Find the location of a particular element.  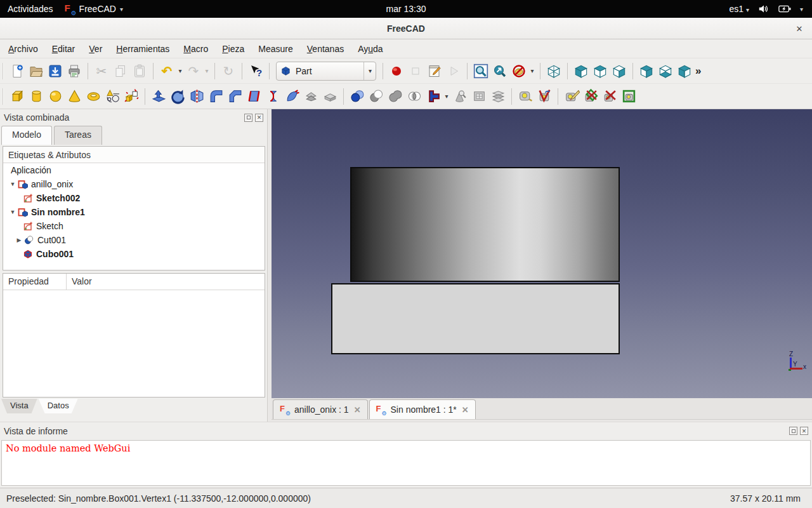

expander-collapsed-icon: ▶ is located at coordinates (19, 240).